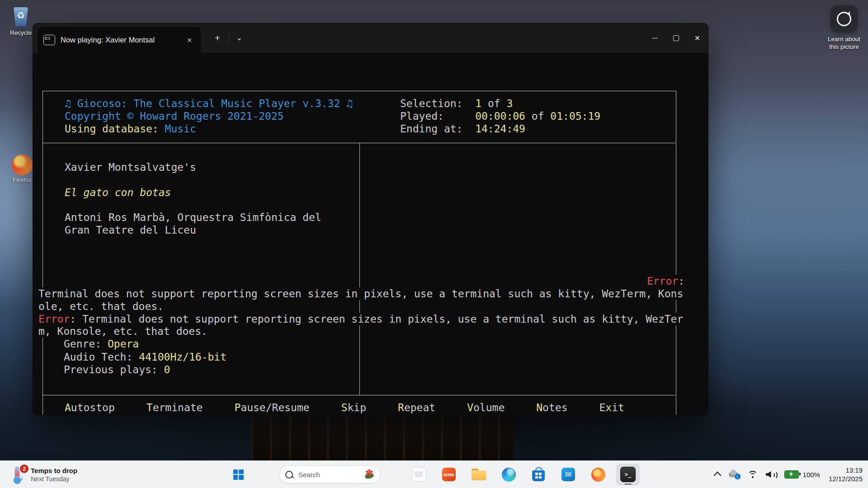 This screenshot has width=868, height=488. I want to click on system-tray: i 100% 13:19 12/12/2025, so click(790, 474).